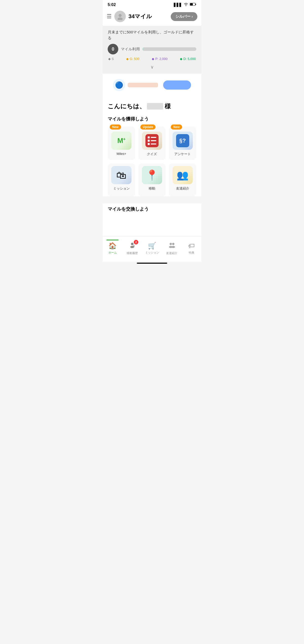  Describe the element at coordinates (112, 5) in the screenshot. I see `status-time: 5:02` at that location.